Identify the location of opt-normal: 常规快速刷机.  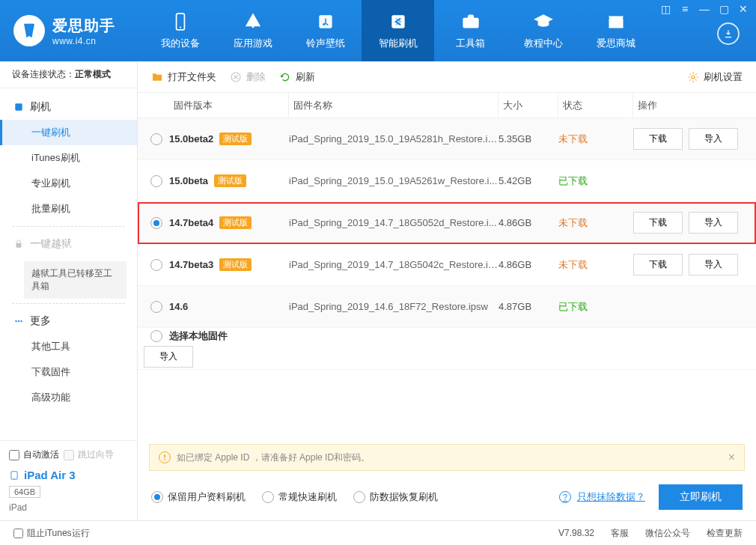
(299, 497).